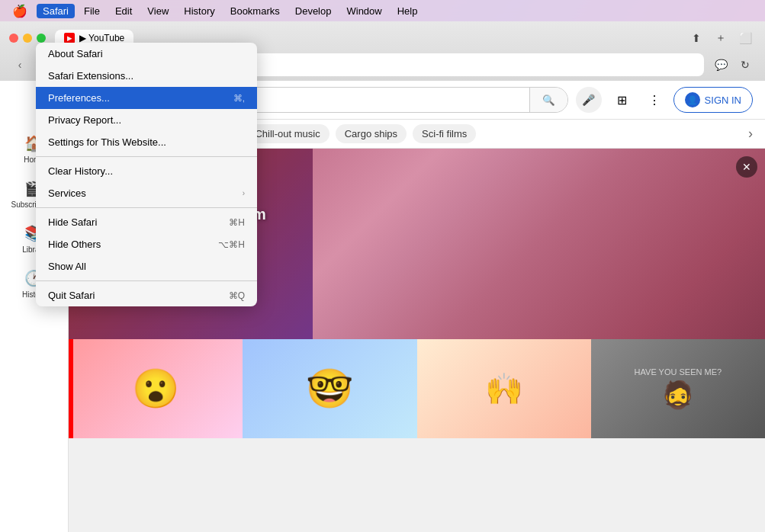  I want to click on menu-services-label: Services, so click(67, 194).